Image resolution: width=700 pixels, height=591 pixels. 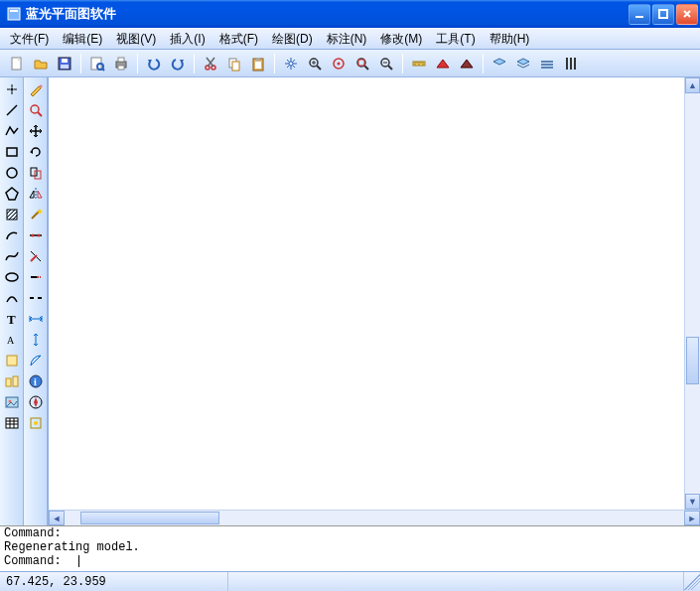 I want to click on vscroll-thumb, so click(x=693, y=361).